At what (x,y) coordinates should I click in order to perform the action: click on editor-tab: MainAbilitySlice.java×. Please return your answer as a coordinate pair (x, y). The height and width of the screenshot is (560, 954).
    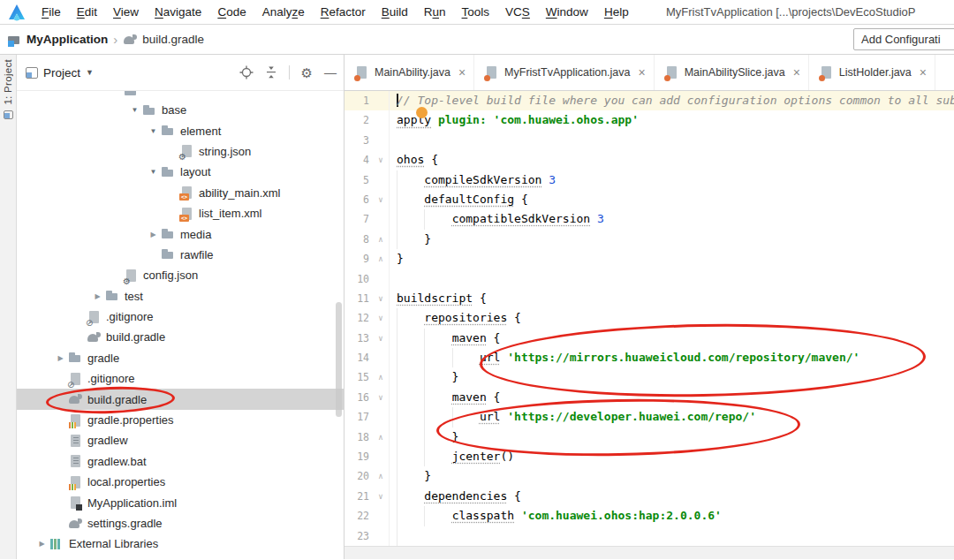
    Looking at the image, I should click on (731, 72).